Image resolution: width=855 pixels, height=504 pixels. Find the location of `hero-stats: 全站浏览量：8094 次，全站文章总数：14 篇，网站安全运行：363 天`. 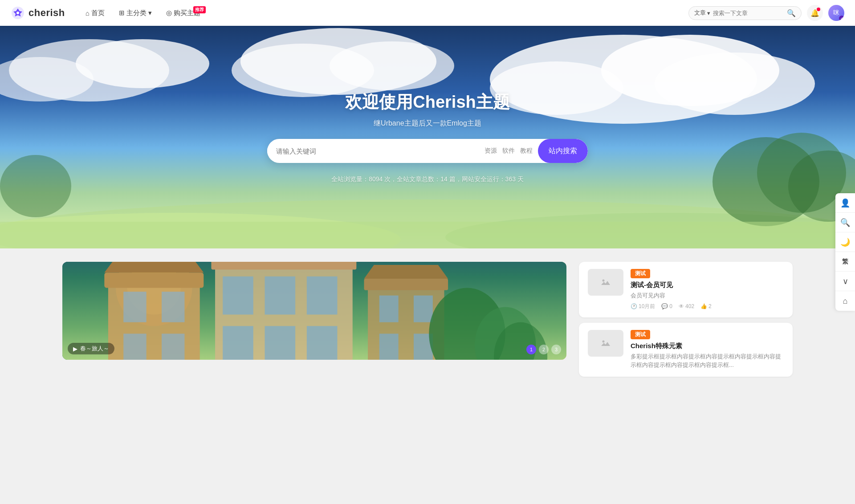

hero-stats: 全站浏览量：8094 次，全站文章总数：14 篇，网站安全运行：363 天 is located at coordinates (428, 179).